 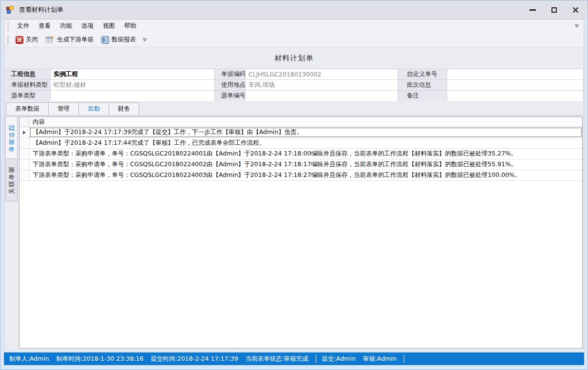 I want to click on tab-form-data: 表单数据, so click(x=27, y=109).